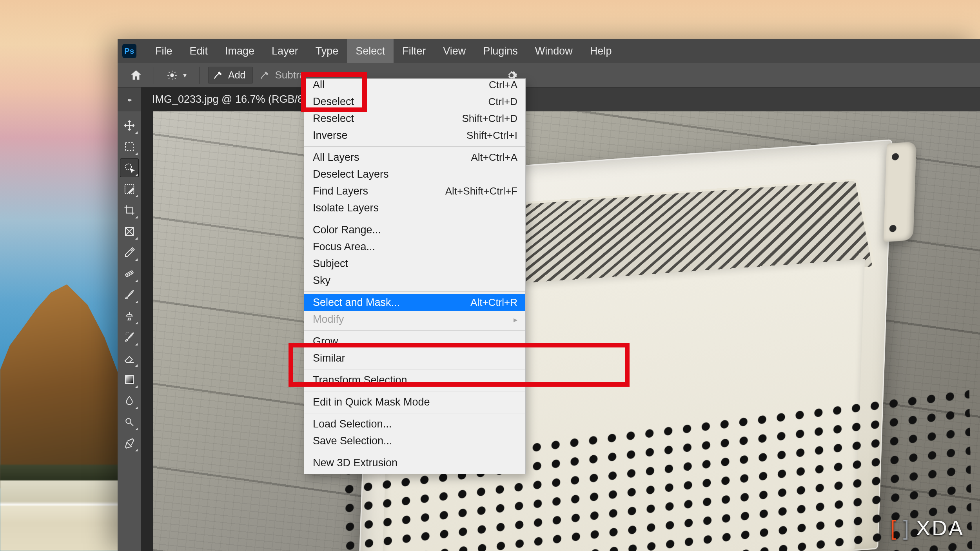  Describe the element at coordinates (340, 191) in the screenshot. I see `menuitem-label: Find Layers` at that location.